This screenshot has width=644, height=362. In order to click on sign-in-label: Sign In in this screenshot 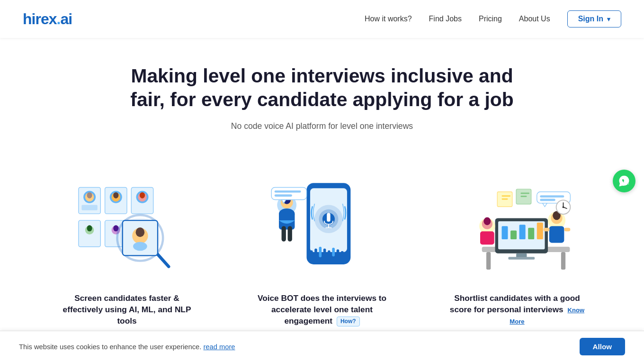, I will do `click(591, 19)`.